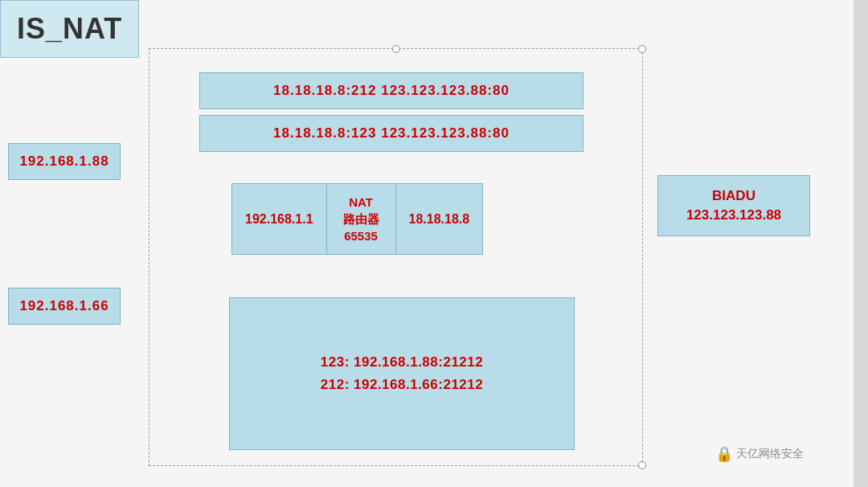 This screenshot has height=487, width=868. Describe the element at coordinates (734, 196) in the screenshot. I see `biadu-line1-label: BIADU` at that location.